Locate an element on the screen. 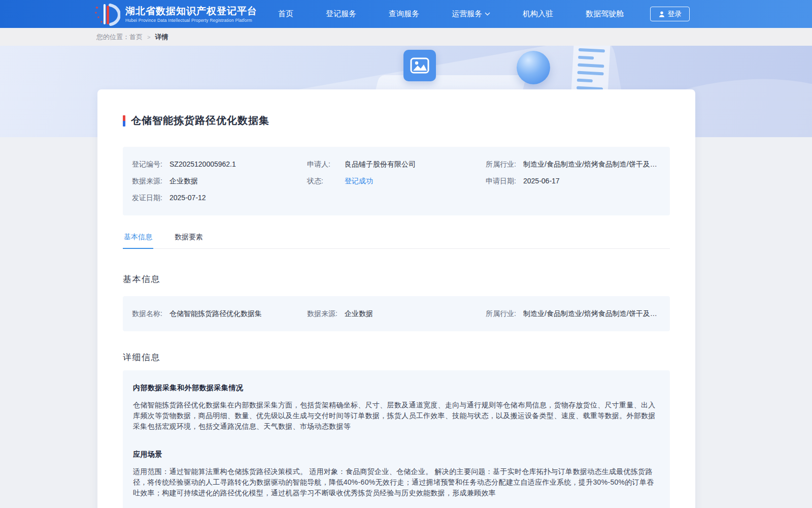 The height and width of the screenshot is (508, 812). login-label: 登录 is located at coordinates (675, 14).